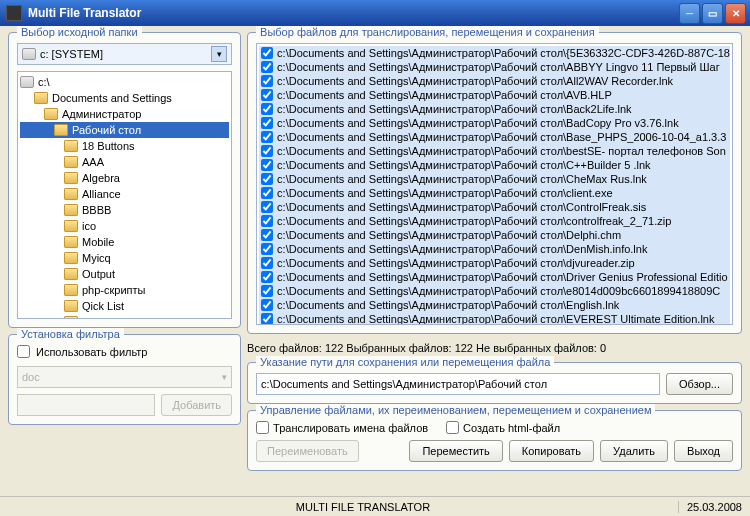  What do you see at coordinates (86, 405) in the screenshot?
I see `filter-value-input` at bounding box center [86, 405].